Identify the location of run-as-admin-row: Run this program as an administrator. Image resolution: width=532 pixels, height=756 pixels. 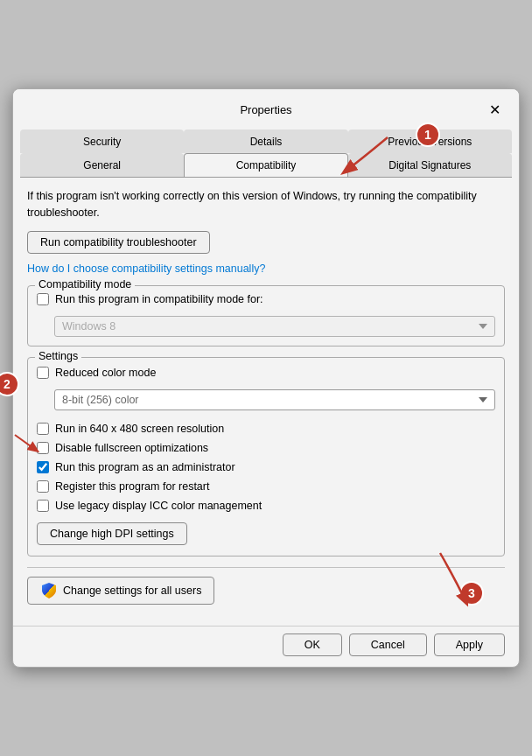
(266, 467).